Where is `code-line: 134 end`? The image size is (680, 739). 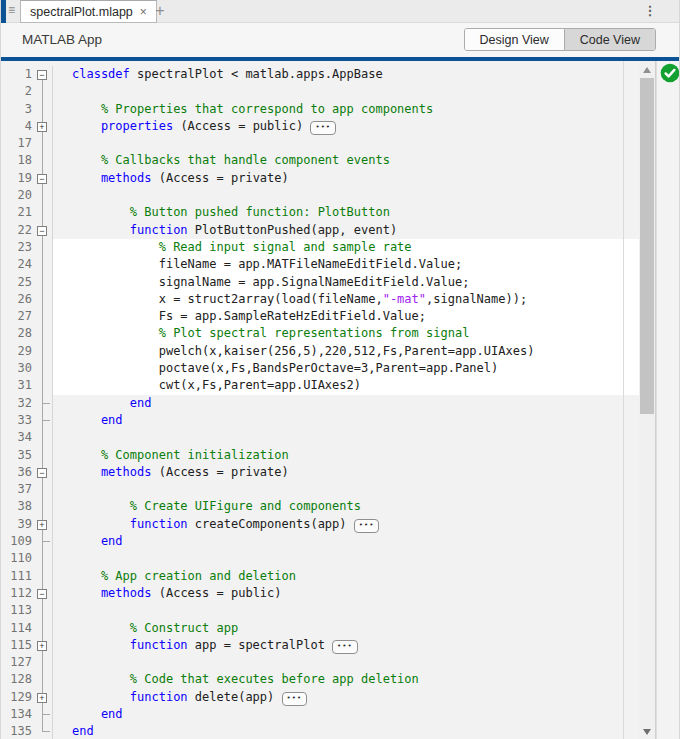 code-line: 134 end is located at coordinates (320, 714).